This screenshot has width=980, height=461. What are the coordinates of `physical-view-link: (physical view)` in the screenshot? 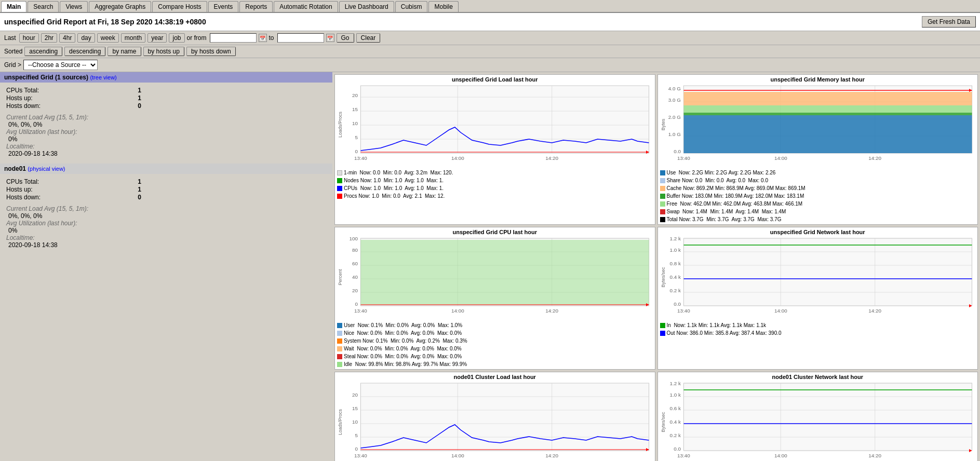 It's located at (46, 169).